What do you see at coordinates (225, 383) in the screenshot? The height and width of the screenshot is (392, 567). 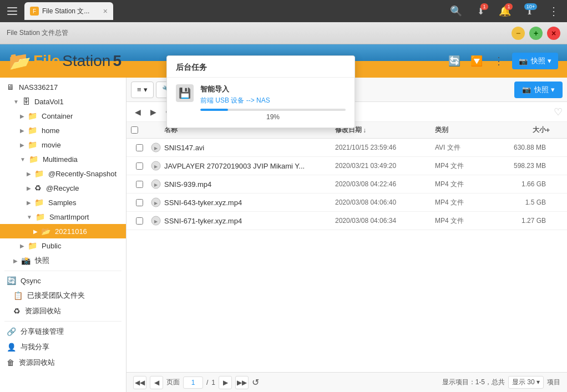 I see `next-page-button: ▶` at bounding box center [225, 383].